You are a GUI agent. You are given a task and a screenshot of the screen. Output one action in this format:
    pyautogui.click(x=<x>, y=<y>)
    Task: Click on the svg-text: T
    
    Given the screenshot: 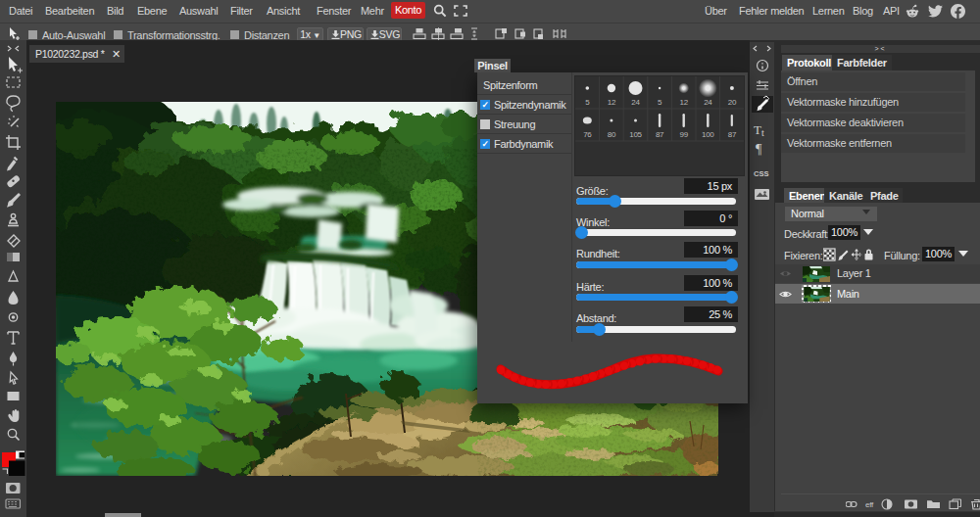 What is the action you would take?
    pyautogui.click(x=758, y=129)
    